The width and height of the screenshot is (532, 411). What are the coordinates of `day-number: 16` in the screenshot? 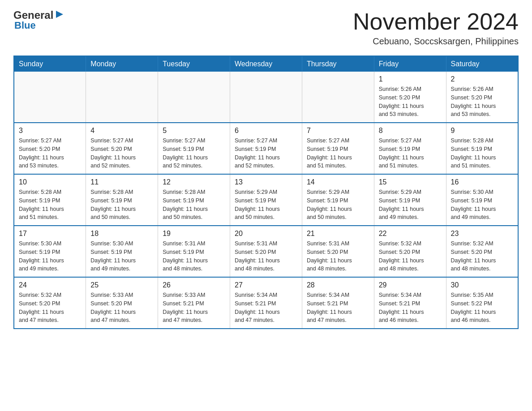 It's located at (482, 182).